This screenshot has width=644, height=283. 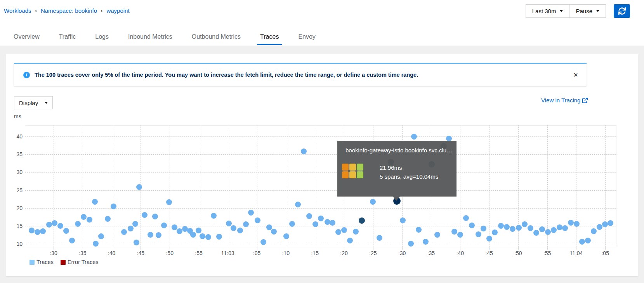 What do you see at coordinates (622, 11) in the screenshot?
I see `refresh-button` at bounding box center [622, 11].